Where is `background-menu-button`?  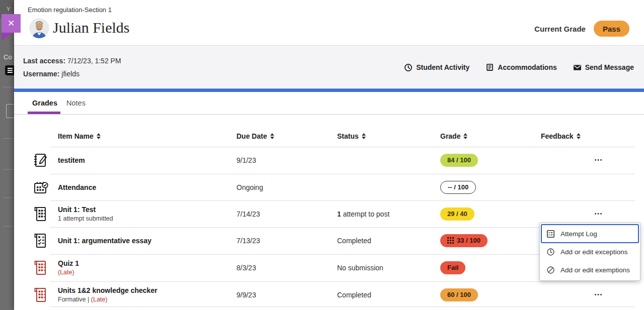
background-menu-button is located at coordinates (10, 70).